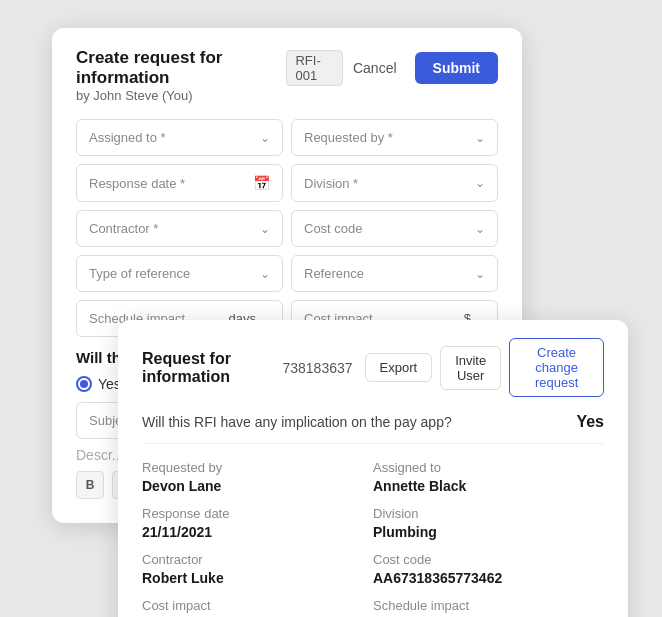 The height and width of the screenshot is (617, 662). Describe the element at coordinates (488, 514) in the screenshot. I see `division-label: Division` at that location.